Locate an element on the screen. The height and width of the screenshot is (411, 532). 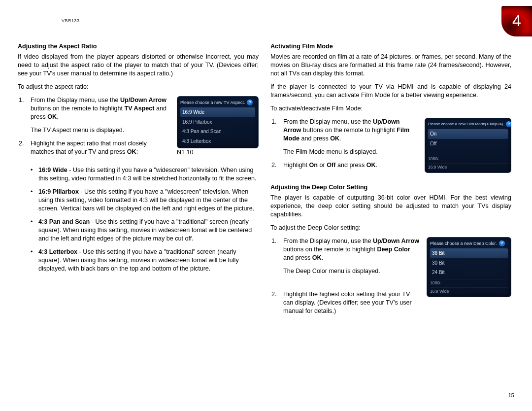
filmmode-screenshot: Please choose a new Film Mode(1080p24).?… is located at coordinates (468, 145).